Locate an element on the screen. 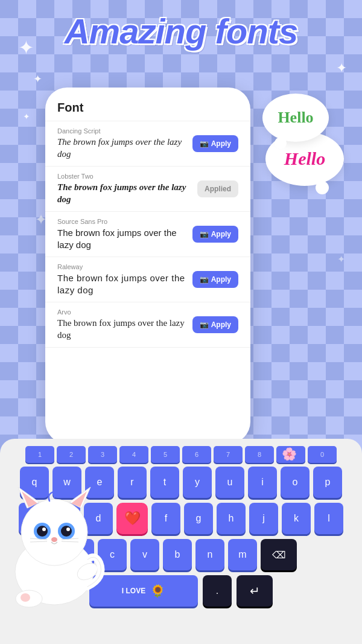 The width and height of the screenshot is (362, 644). key-i: i is located at coordinates (262, 482).